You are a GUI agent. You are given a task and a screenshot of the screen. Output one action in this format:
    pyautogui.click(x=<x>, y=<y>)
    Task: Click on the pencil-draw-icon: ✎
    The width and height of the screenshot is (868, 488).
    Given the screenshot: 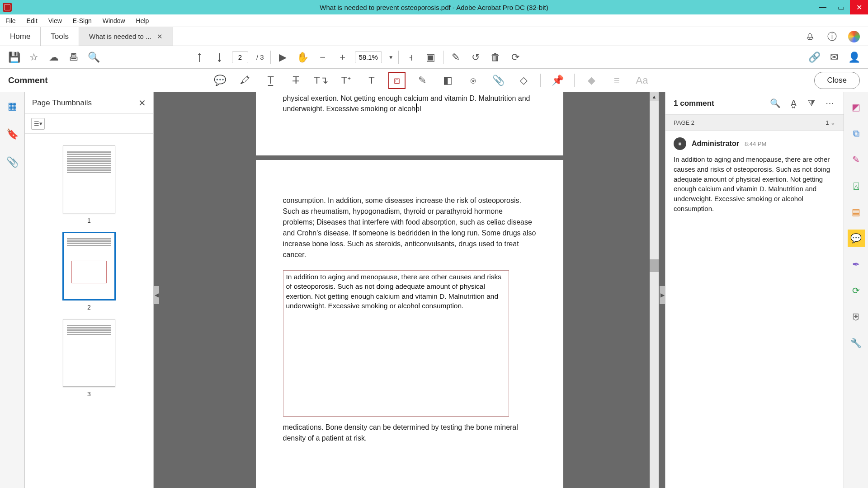 What is the action you would take?
    pyautogui.click(x=422, y=80)
    